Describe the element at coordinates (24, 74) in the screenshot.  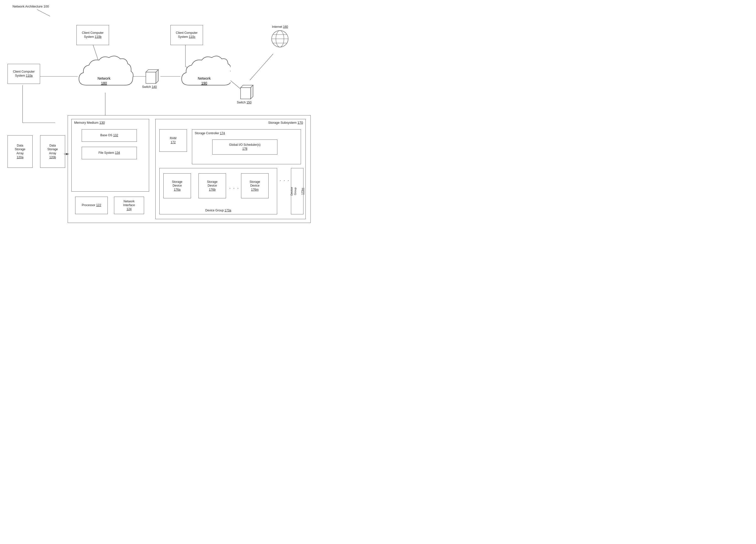
I see `client-110a: Client ComputerSystem 110a` at that location.